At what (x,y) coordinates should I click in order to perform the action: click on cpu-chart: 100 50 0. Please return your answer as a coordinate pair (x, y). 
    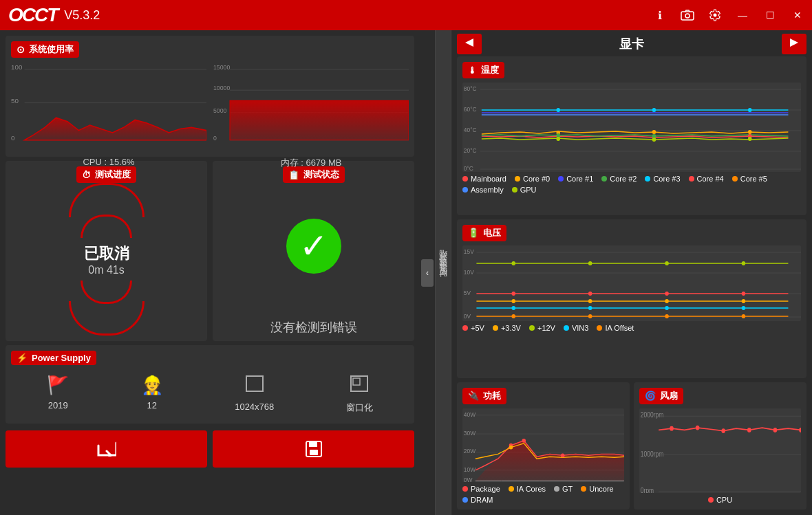
    Looking at the image, I should click on (109, 107).